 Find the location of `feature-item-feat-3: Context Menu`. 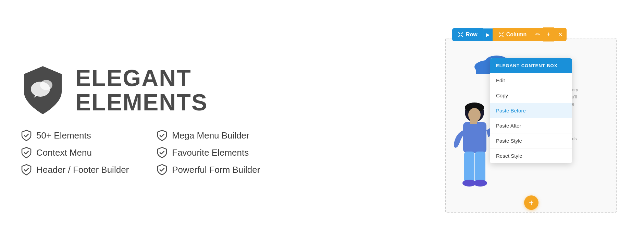

feature-item-feat-3: Context Menu is located at coordinates (75, 153).